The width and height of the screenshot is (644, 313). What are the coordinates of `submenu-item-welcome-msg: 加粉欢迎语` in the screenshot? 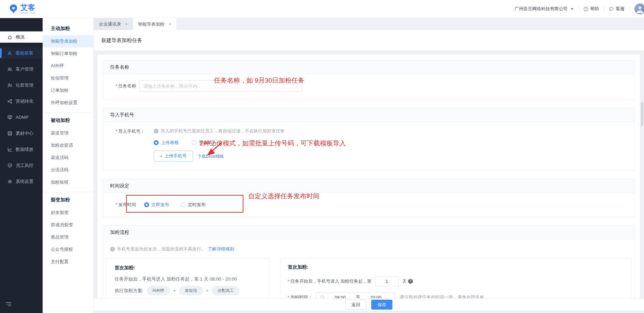 It's located at (68, 145).